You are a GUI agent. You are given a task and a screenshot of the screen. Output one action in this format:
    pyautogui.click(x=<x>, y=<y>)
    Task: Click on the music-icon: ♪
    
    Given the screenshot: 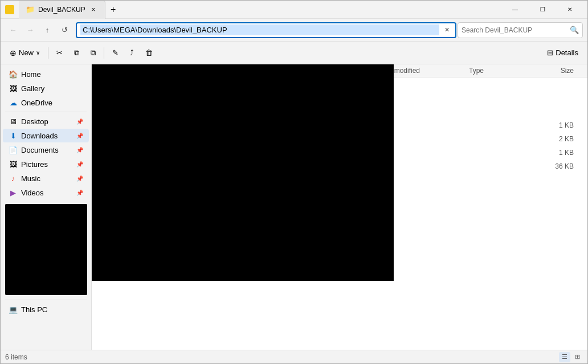 What is the action you would take?
    pyautogui.click(x=13, y=178)
    